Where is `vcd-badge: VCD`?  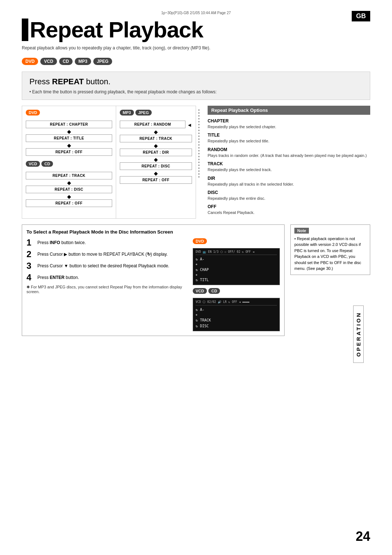
vcd-badge: VCD is located at coordinates (33, 164).